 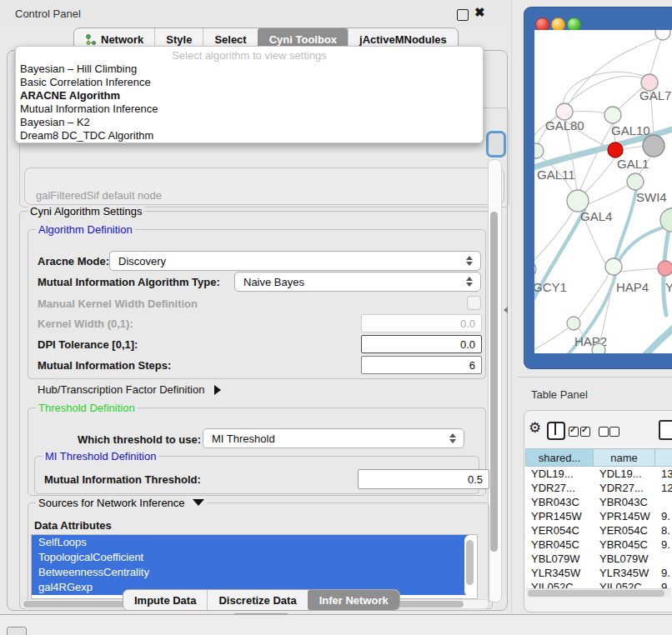 I want to click on column-header-name: name, so click(x=624, y=458).